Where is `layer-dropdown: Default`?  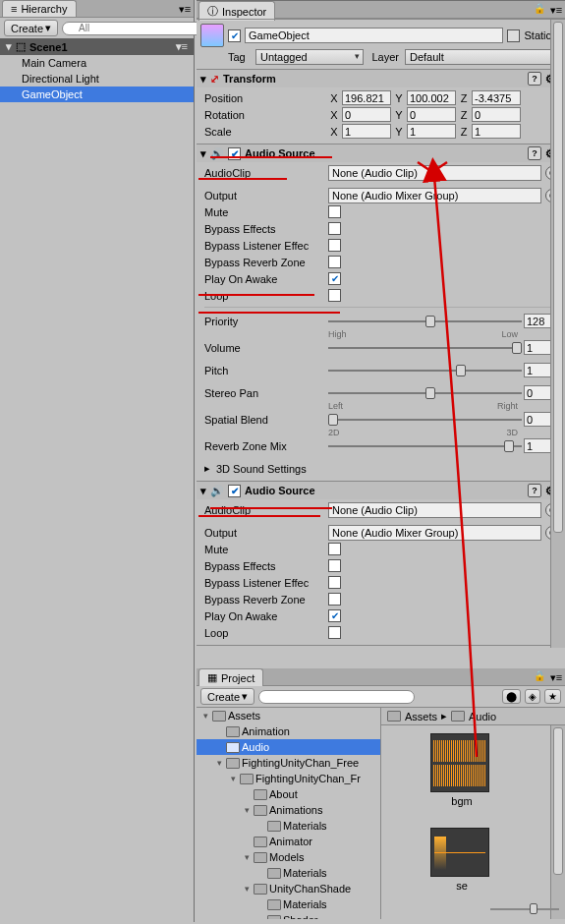 layer-dropdown: Default is located at coordinates (483, 57).